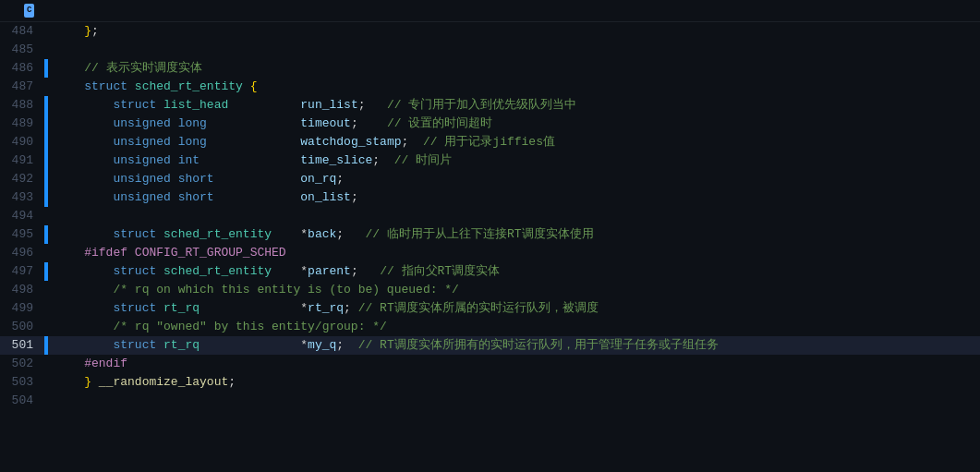 This screenshot has height=472, width=980. Describe the element at coordinates (22, 401) in the screenshot. I see `line-num-504: 504` at that location.